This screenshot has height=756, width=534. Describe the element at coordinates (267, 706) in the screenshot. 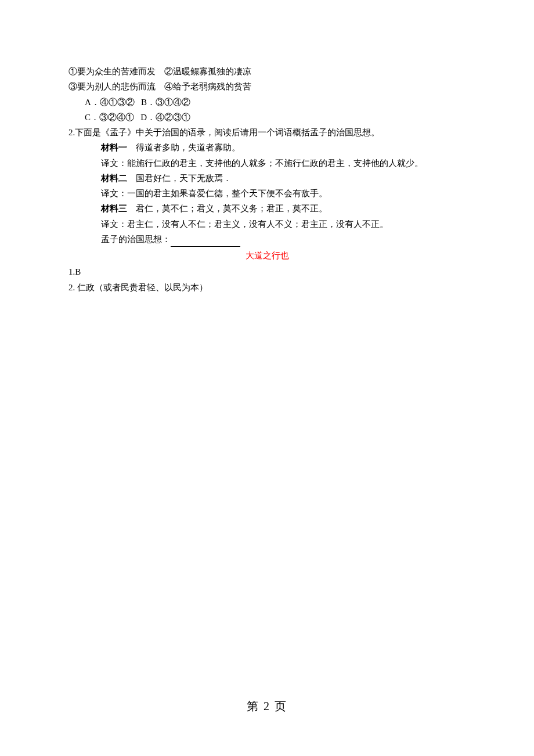

I see `page-number: 第 2 页` at that location.